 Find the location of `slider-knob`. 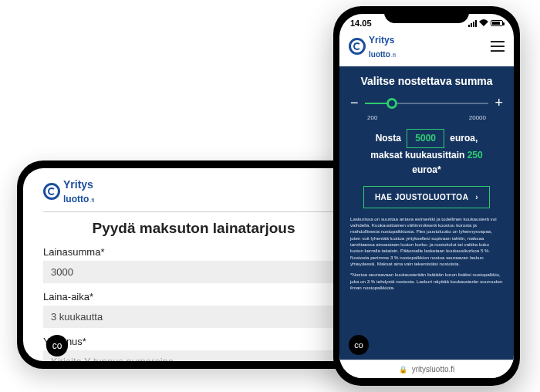

slider-knob is located at coordinates (392, 103).